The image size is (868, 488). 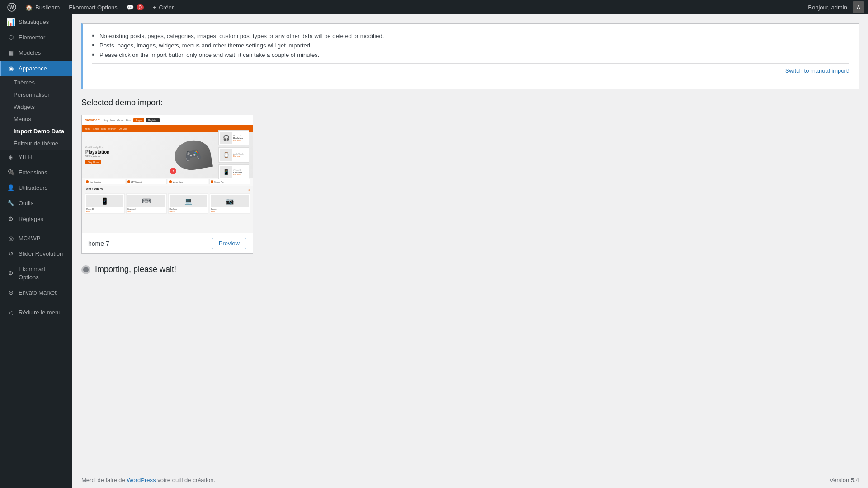 I want to click on create-button: + Créer, so click(x=163, y=7).